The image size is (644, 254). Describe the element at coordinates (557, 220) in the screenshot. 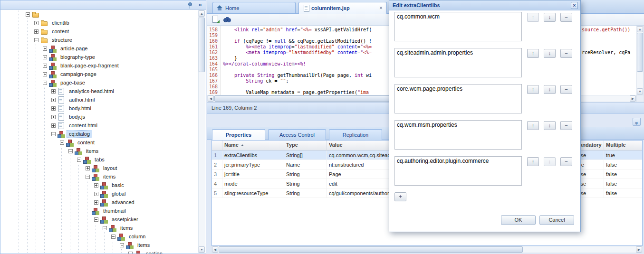

I see `cancel-button: Cancel` at that location.